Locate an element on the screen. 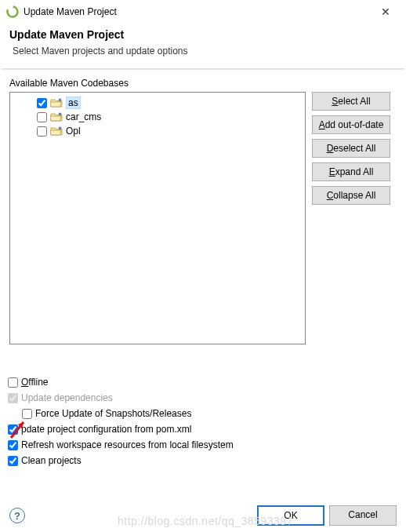 Image resolution: width=406 pixels, height=532 pixels. page-title: Update Maven Project is located at coordinates (203, 35).